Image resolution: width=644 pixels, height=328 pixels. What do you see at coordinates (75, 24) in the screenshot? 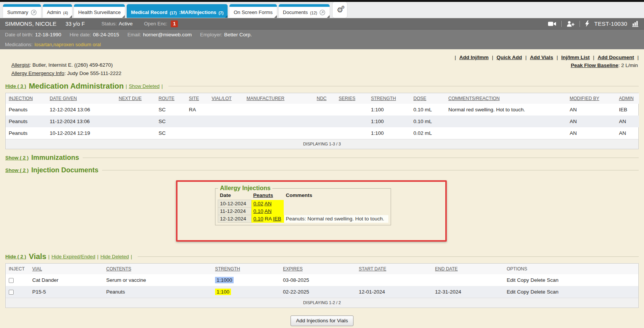
I see `patient-age-sex: 33 y/o F` at bounding box center [75, 24].